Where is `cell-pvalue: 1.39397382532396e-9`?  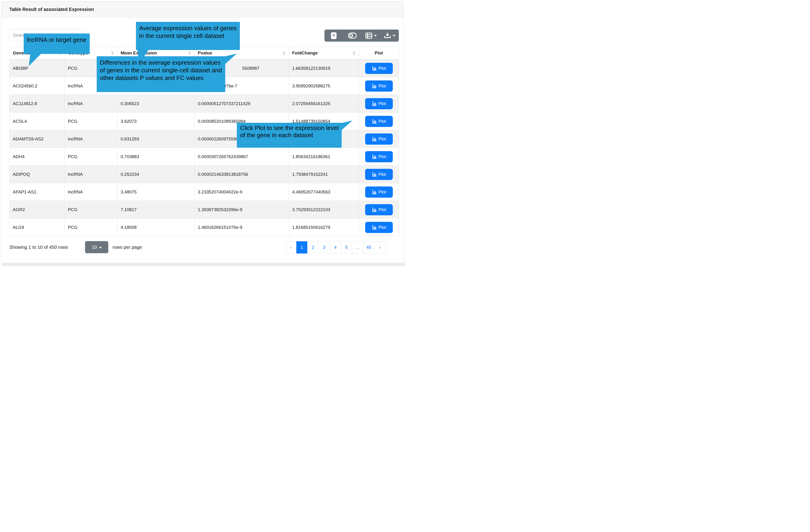
cell-pvalue: 1.39397382532396e-9 is located at coordinates (242, 210).